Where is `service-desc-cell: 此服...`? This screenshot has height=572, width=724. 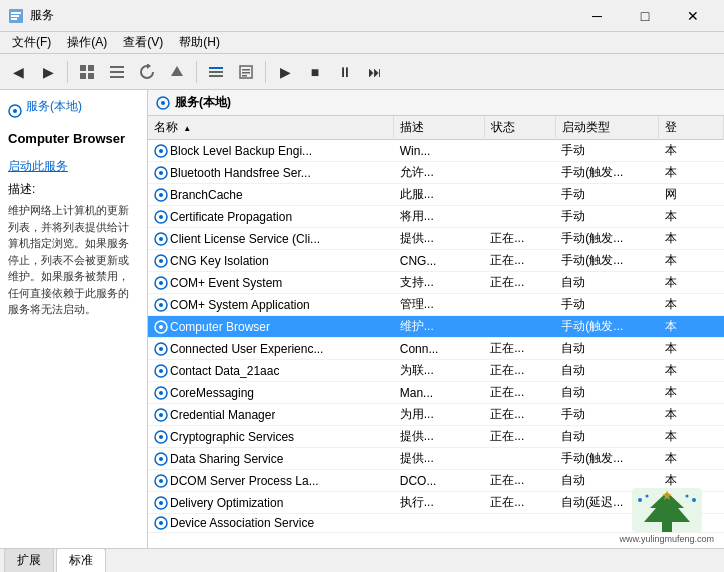
service-desc-cell: 此服... is located at coordinates (440, 195).